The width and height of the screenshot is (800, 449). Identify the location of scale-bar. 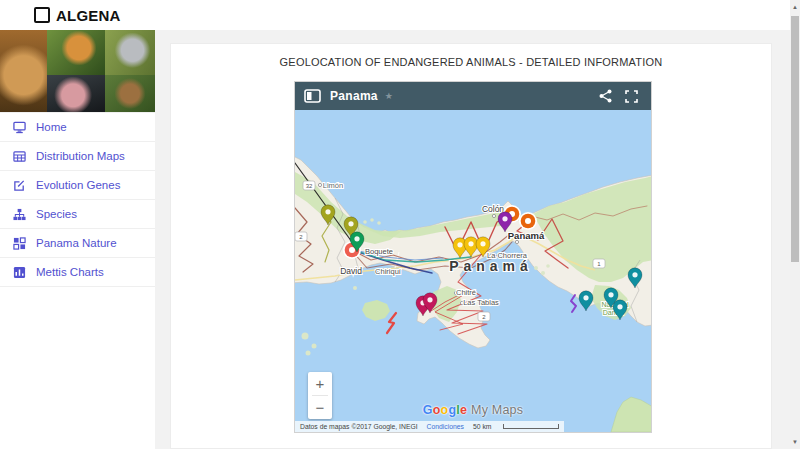
(531, 426).